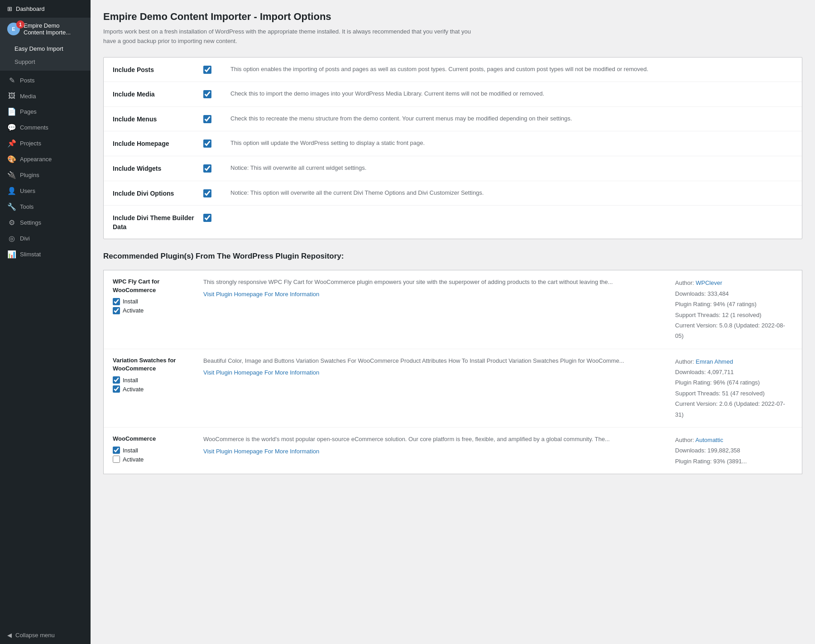 Image resolution: width=815 pixels, height=644 pixels. I want to click on sidebar-item-users: 👤 Users, so click(45, 191).